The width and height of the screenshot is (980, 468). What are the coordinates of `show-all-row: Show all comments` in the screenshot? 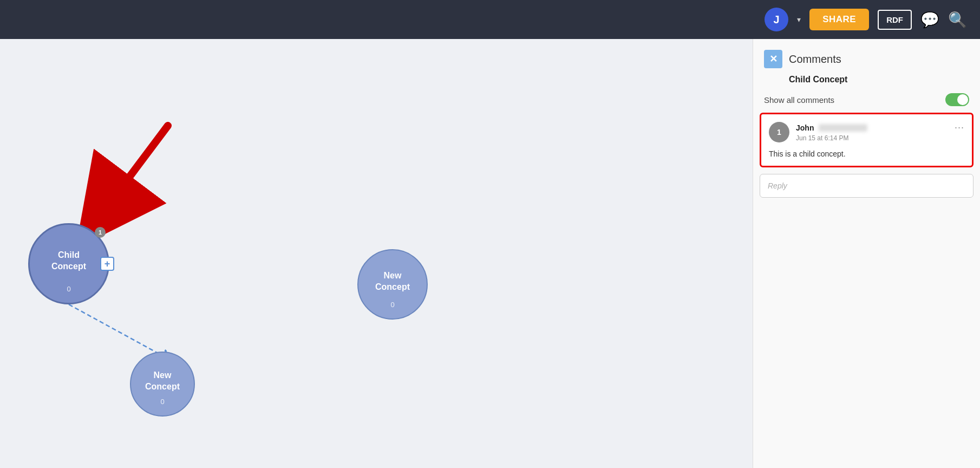 It's located at (866, 101).